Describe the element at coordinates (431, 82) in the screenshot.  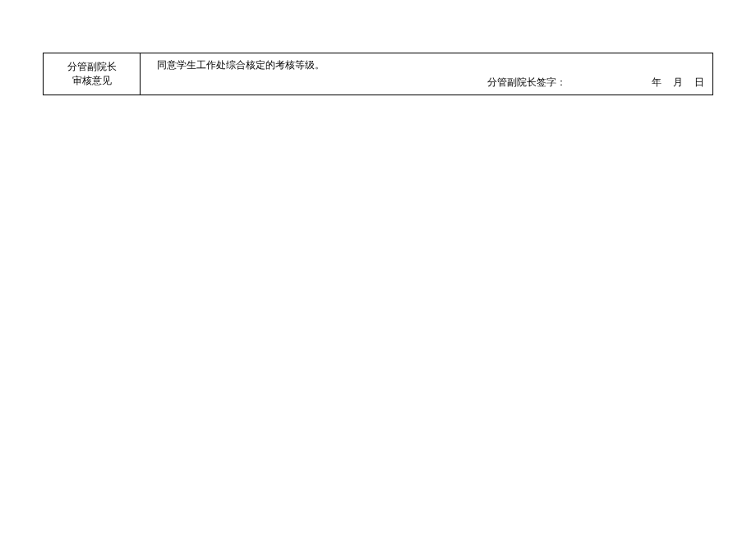
I see `signature-line: 分管副院长签字： 年 月 日` at that location.